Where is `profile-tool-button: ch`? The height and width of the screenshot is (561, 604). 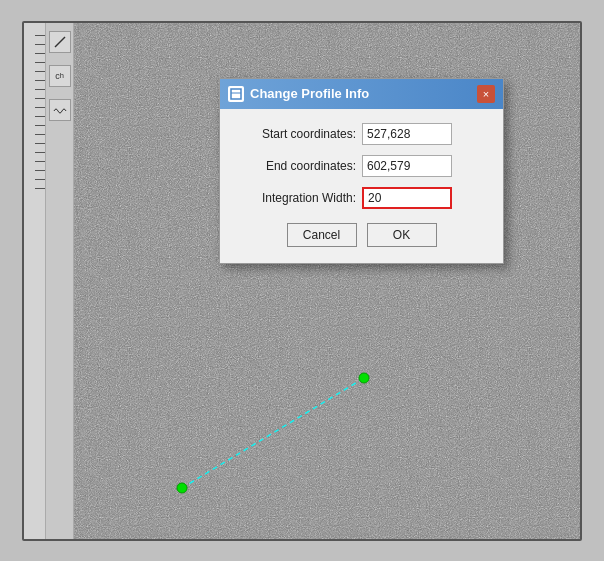
profile-tool-button: ch is located at coordinates (60, 76).